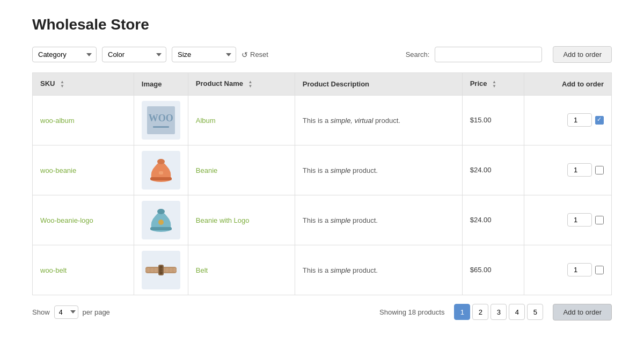  I want to click on table-row: woo-album WOO Album This is a simple, vi…, so click(322, 120).